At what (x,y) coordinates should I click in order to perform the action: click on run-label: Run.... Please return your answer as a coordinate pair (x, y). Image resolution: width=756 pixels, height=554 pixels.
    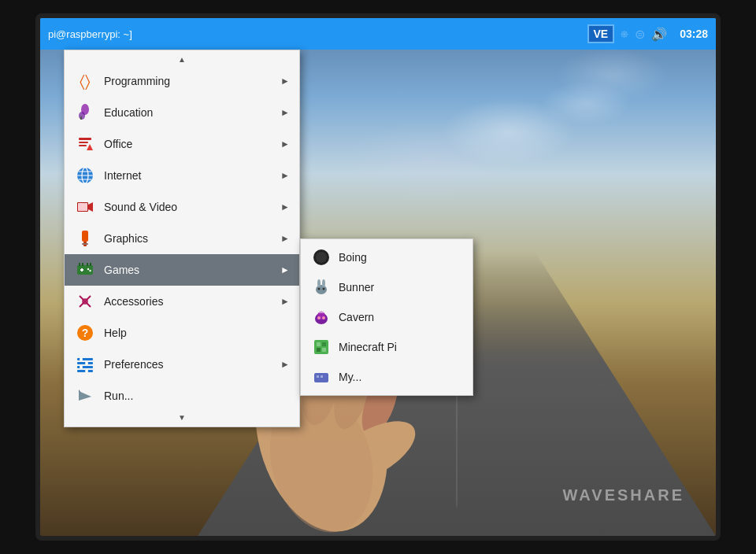
    Looking at the image, I should click on (197, 396).